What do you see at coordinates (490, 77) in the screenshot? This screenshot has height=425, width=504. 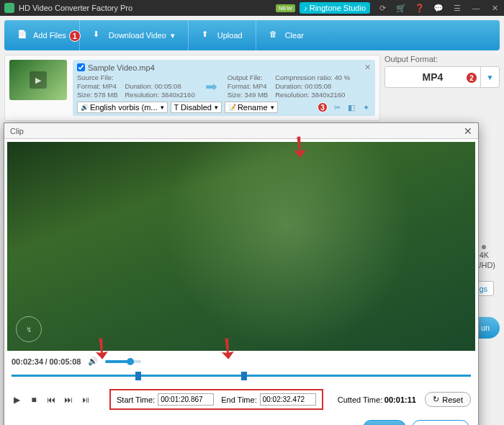 I see `output-format-dropdown: ▼` at bounding box center [490, 77].